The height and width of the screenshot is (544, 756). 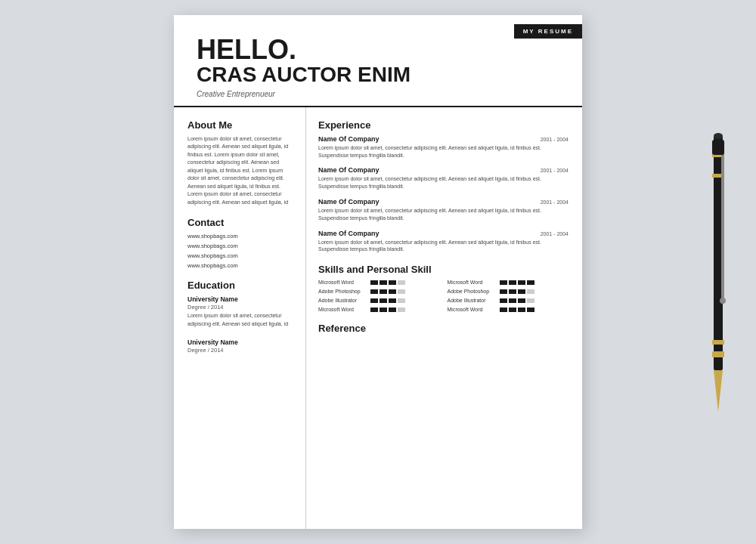 I want to click on edu-school-0: University Name, so click(x=240, y=299).